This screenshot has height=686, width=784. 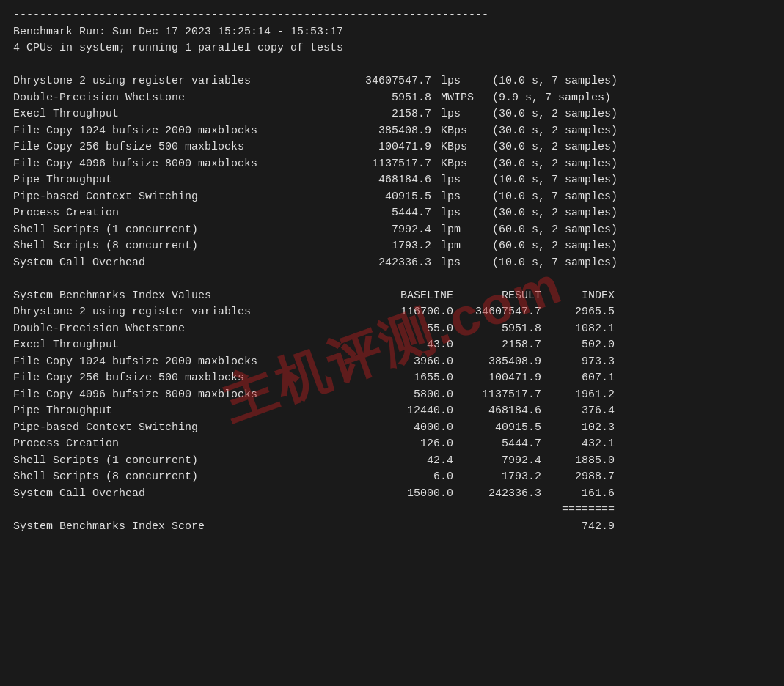 I want to click on bench-value: 385408.9, so click(x=380, y=132).